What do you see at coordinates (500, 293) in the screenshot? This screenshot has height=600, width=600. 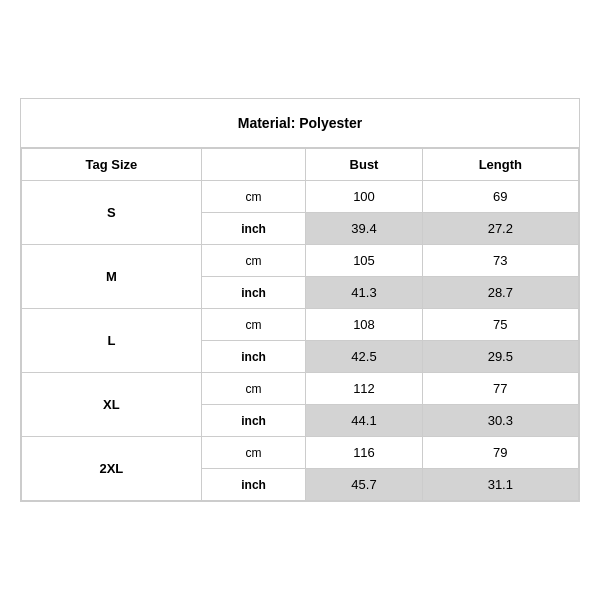 I see `inch-length: 28.7` at bounding box center [500, 293].